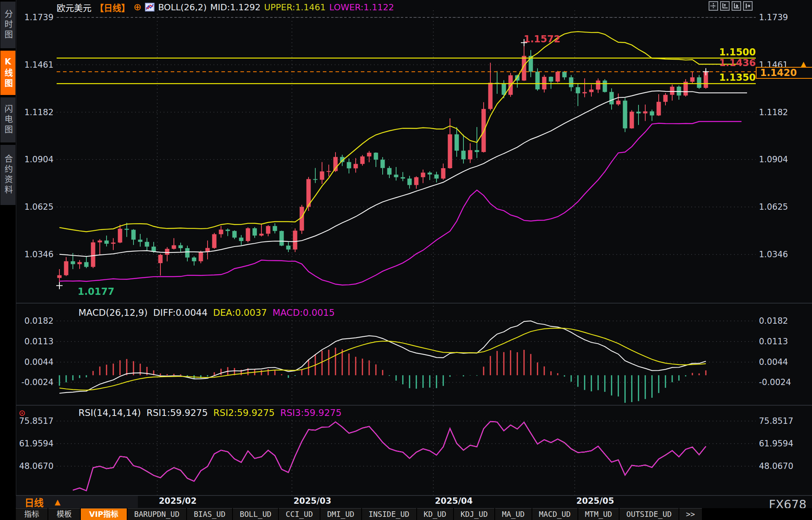 The image size is (812, 520). Describe the element at coordinates (210, 514) in the screenshot. I see `bottom-tab-bias: BIAS_UD` at that location.